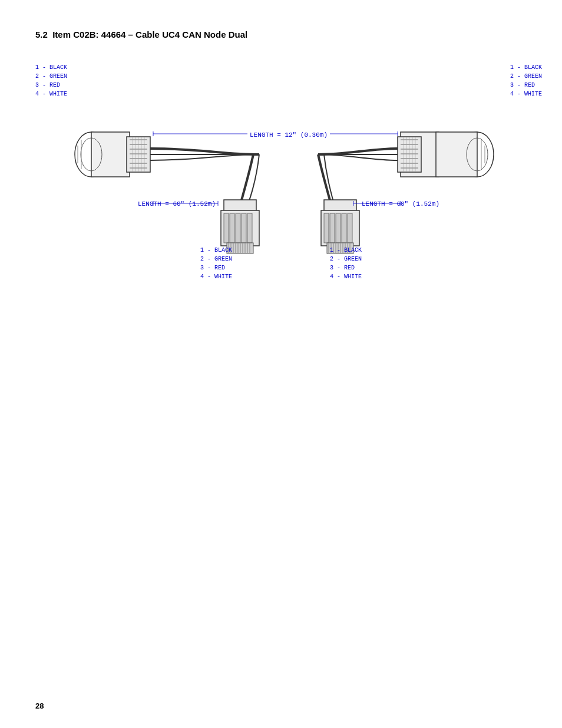 Image resolution: width=562 pixels, height=728 pixels. I want to click on section-title: 5.2 Item C02B: 44664 – Cable UC4 CAN Nod…, so click(281, 34).